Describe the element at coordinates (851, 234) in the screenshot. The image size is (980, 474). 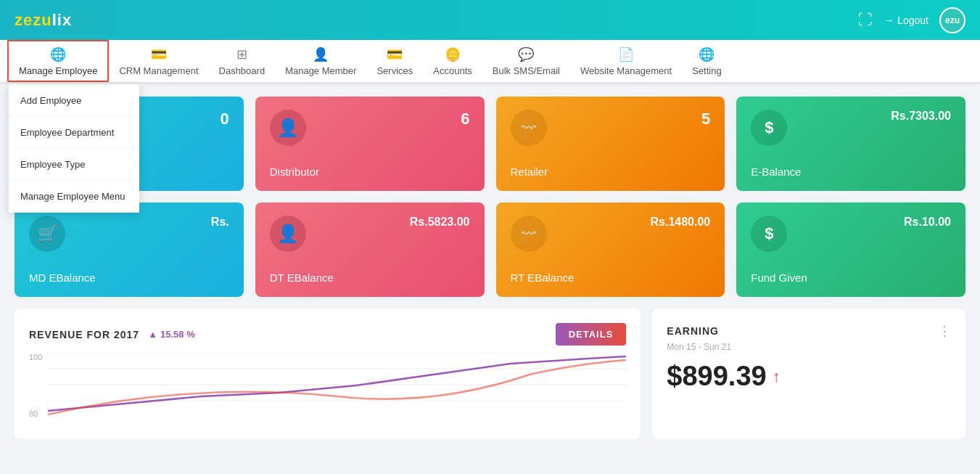
I see `card-fund-given-top: $ Rs.10.00` at that location.